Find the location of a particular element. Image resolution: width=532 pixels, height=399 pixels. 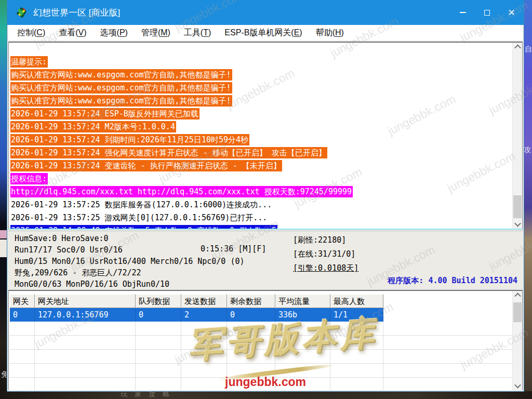

log-line-text: 2026-01-29 14:00:40 在线总数: 5 真人数: 0 离线数: … is located at coordinates (144, 228).